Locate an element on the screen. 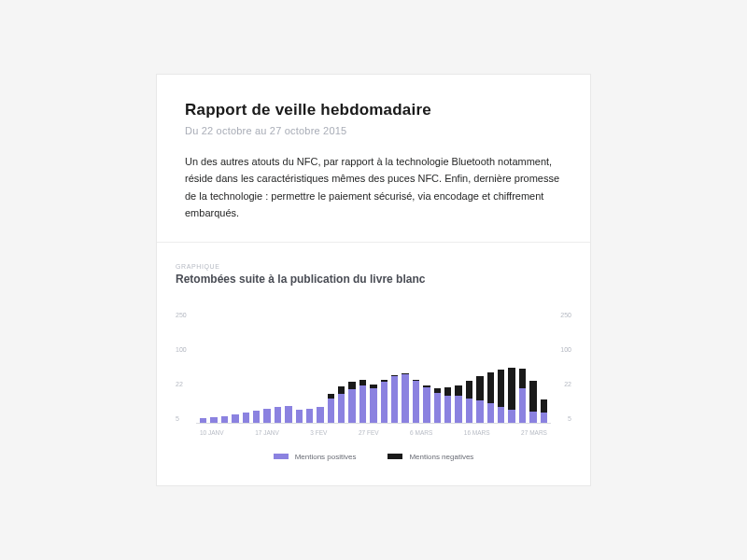  report-body: Un des autres atouts du NFC, par rapport… is located at coordinates (374, 187).